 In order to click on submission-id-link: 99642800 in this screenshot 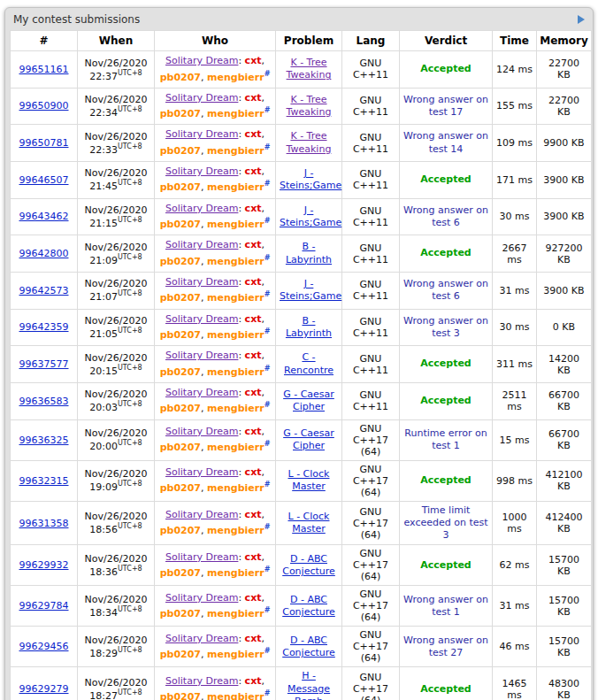, I will do `click(44, 253)`.